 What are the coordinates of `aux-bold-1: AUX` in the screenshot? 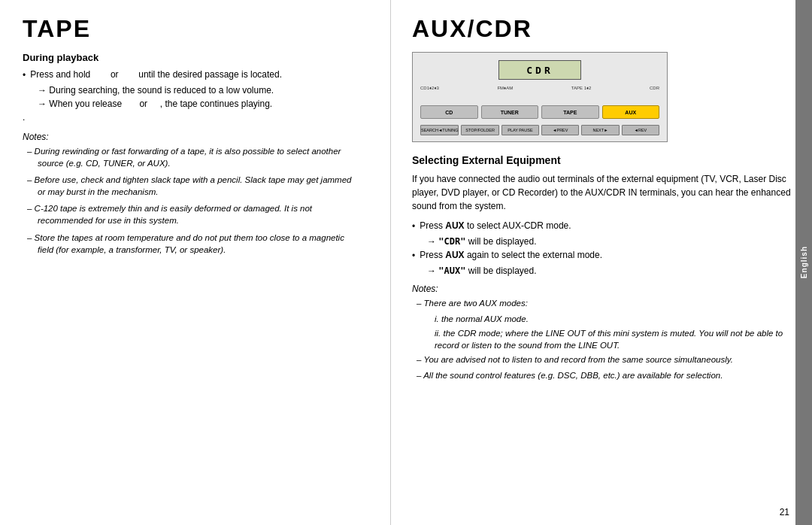 It's located at (454, 226).